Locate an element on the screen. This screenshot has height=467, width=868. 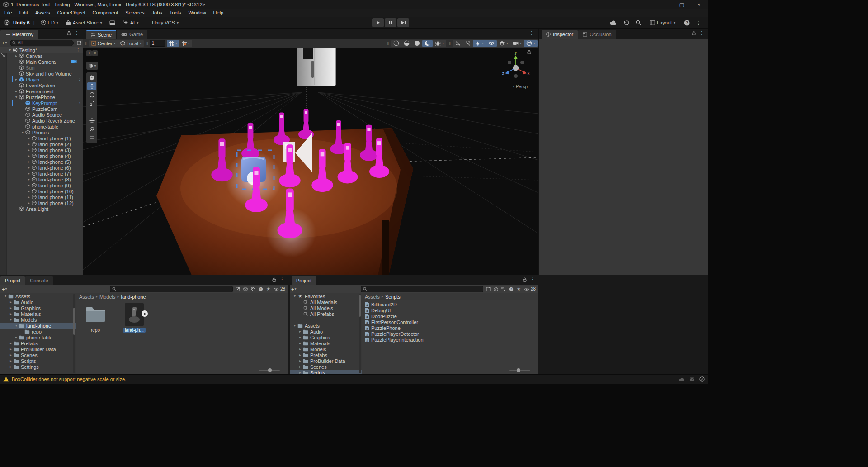
hierarchy-item-land-phone-6: ▸land-phone (6) is located at coordinates (42, 167).